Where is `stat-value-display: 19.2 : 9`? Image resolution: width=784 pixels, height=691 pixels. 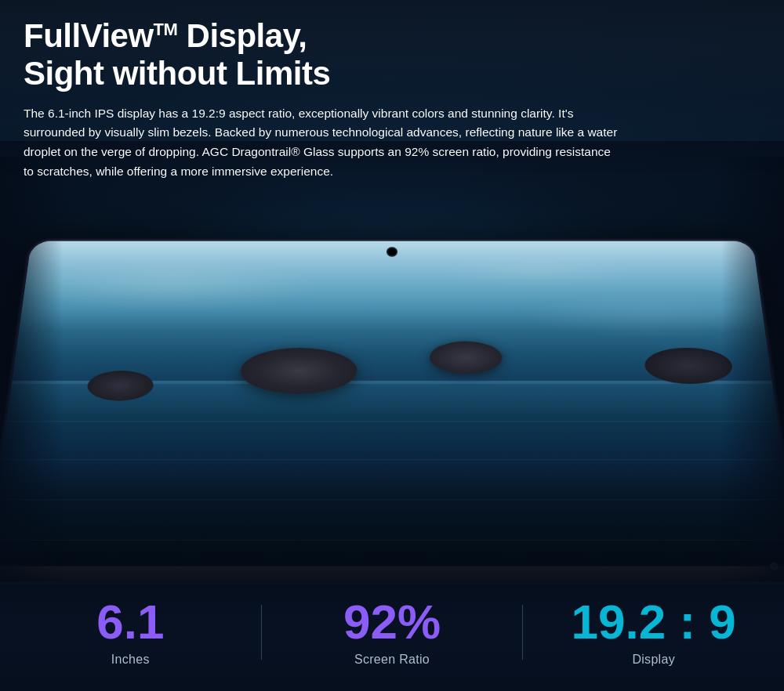 stat-value-display: 19.2 : 9 is located at coordinates (654, 622).